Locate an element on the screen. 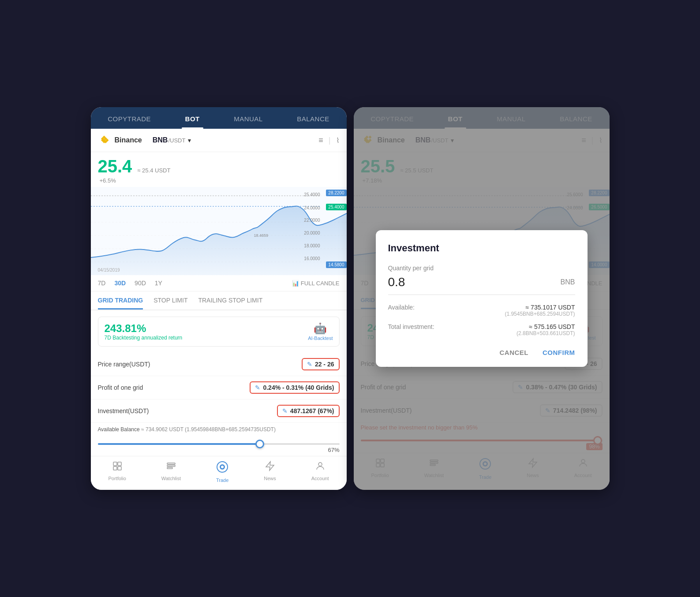 The image size is (700, 597). chart-left: 25.4000 24.0000 22.0000 20.0000 18.0000 … is located at coordinates (219, 231).